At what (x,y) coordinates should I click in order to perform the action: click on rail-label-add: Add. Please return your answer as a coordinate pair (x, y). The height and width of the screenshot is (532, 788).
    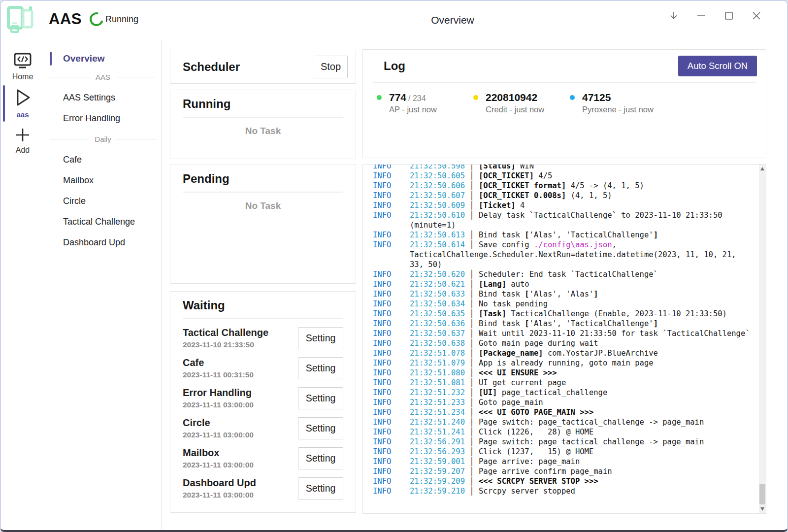
    Looking at the image, I should click on (23, 150).